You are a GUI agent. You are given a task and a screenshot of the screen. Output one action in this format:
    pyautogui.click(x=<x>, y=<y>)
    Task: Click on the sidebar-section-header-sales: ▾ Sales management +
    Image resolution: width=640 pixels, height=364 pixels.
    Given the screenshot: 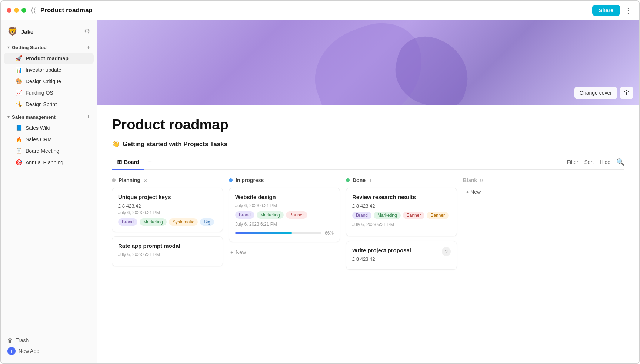 What is the action you would take?
    pyautogui.click(x=49, y=117)
    